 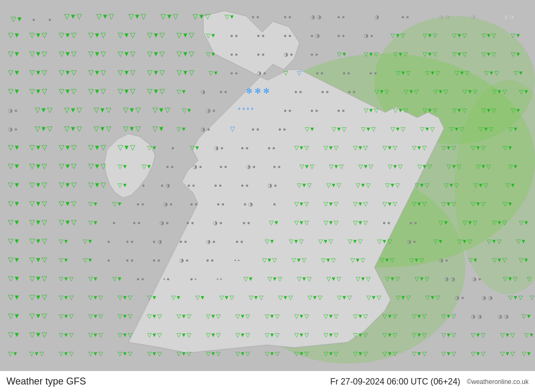 What do you see at coordinates (46, 382) in the screenshot?
I see `map-title: Weather type GFS` at bounding box center [46, 382].